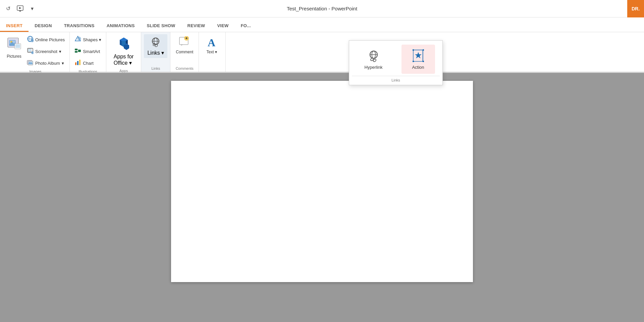 Image resolution: width=644 pixels, height=322 pixels. I want to click on shapes-icon, so click(78, 40).